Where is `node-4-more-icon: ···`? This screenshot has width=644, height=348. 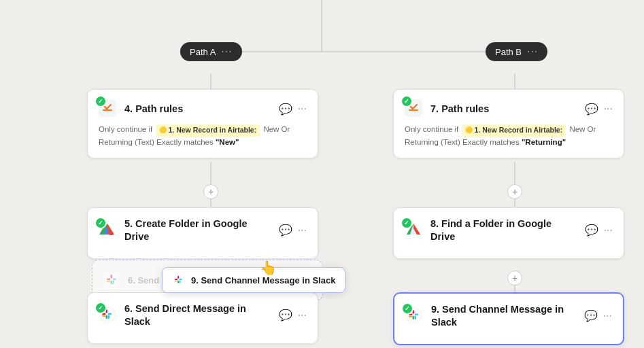
node-4-more-icon: ··· is located at coordinates (302, 109).